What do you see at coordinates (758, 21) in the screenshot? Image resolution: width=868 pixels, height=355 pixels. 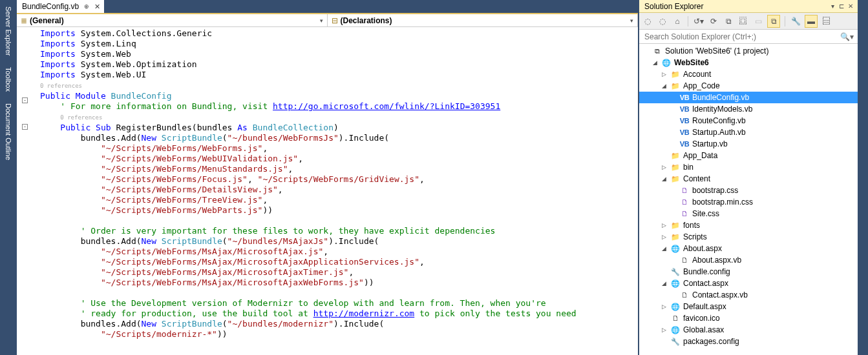 I see `preview-button: ▭` at bounding box center [758, 21].